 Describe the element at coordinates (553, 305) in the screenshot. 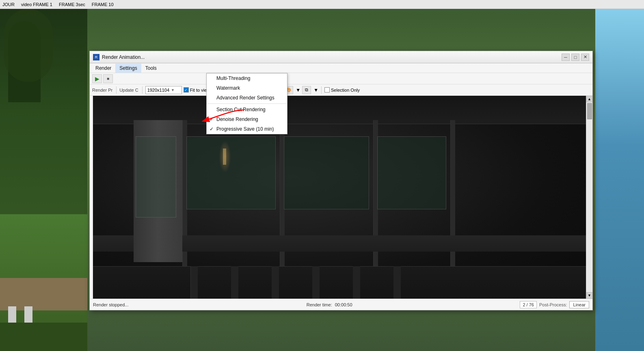

I see `post-process-label: Post-Process:` at that location.